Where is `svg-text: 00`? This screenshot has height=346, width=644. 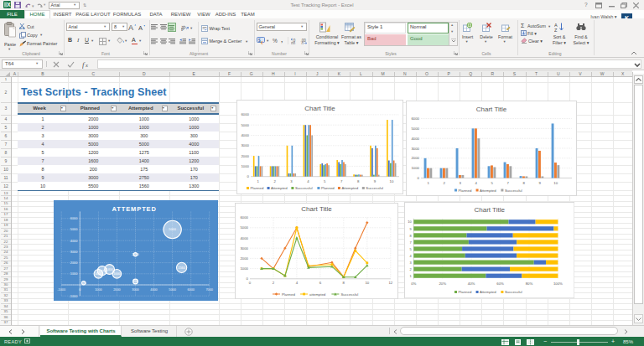 svg-text: 00 is located at coordinates (293, 43).